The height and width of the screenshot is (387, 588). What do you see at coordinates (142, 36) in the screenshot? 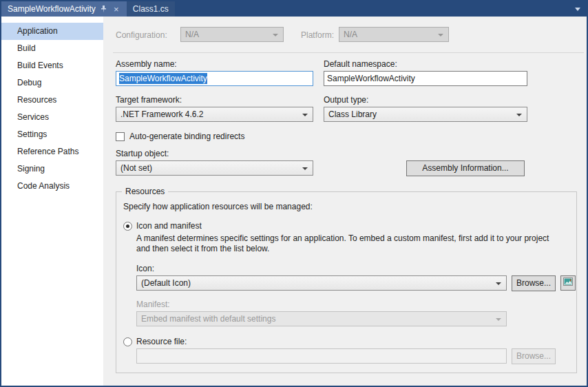
I see `configuration-label: Configuration:` at bounding box center [142, 36].